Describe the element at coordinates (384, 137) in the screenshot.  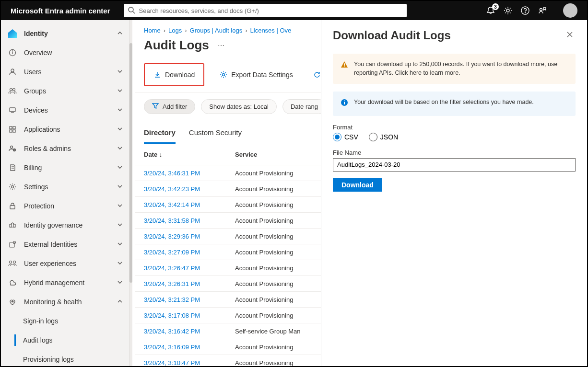
I see `radio-json: JSON` at that location.